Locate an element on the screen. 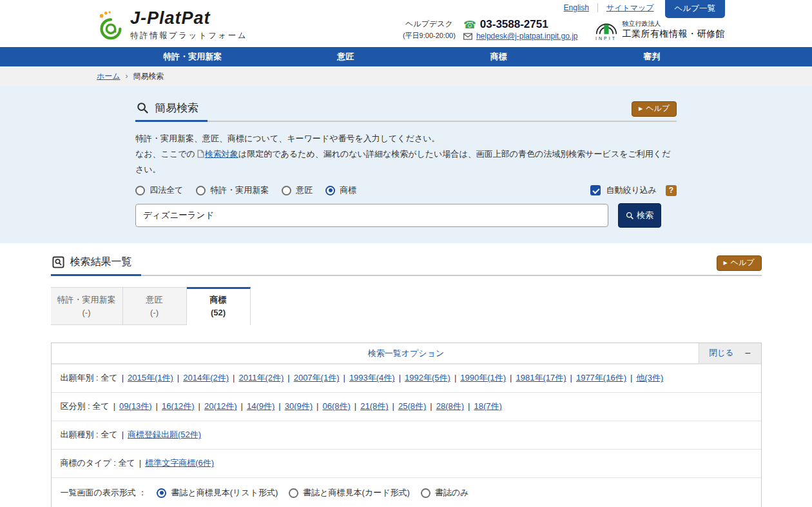 This screenshot has width=812, height=507. class-filter-link: 25(8件) is located at coordinates (412, 406).